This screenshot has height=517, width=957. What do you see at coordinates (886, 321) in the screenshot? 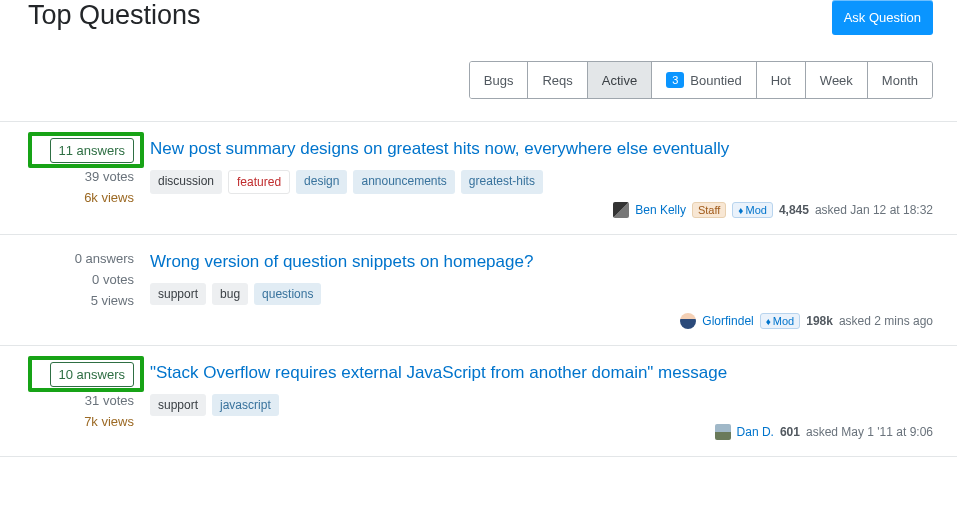
I see `asked-time: asked 2 mins ago` at bounding box center [886, 321].